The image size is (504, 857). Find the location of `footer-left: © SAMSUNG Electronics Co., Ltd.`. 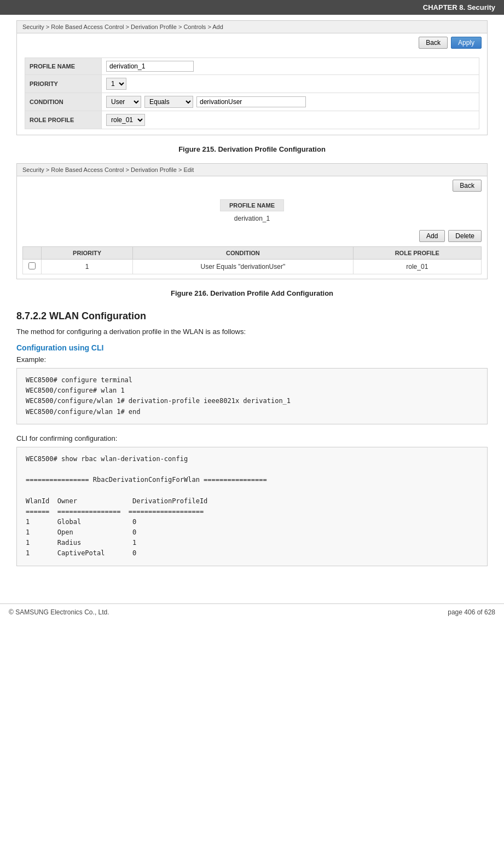

footer-left: © SAMSUNG Electronics Co., Ltd. is located at coordinates (59, 612).